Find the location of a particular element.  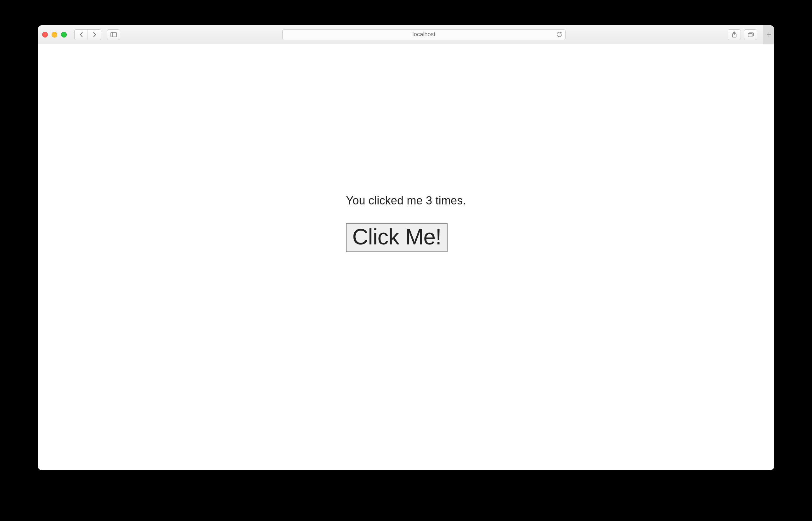

tabs-icon is located at coordinates (750, 35).